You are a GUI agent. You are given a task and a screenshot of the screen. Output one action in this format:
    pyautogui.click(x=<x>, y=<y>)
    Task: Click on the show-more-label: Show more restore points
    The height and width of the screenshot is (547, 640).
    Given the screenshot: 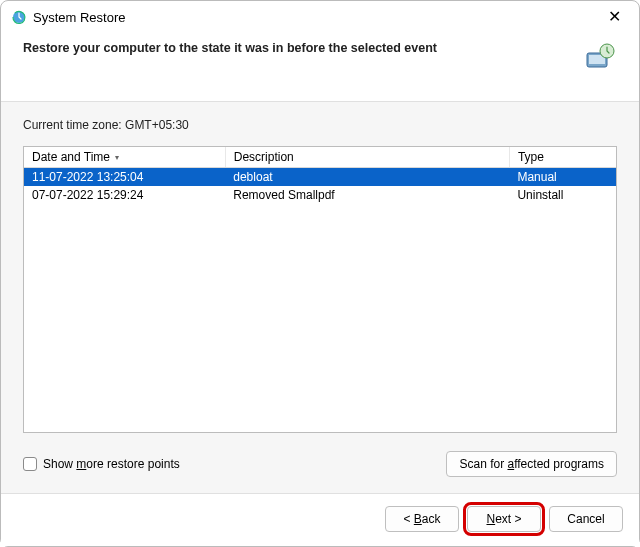 What is the action you would take?
    pyautogui.click(x=112, y=464)
    